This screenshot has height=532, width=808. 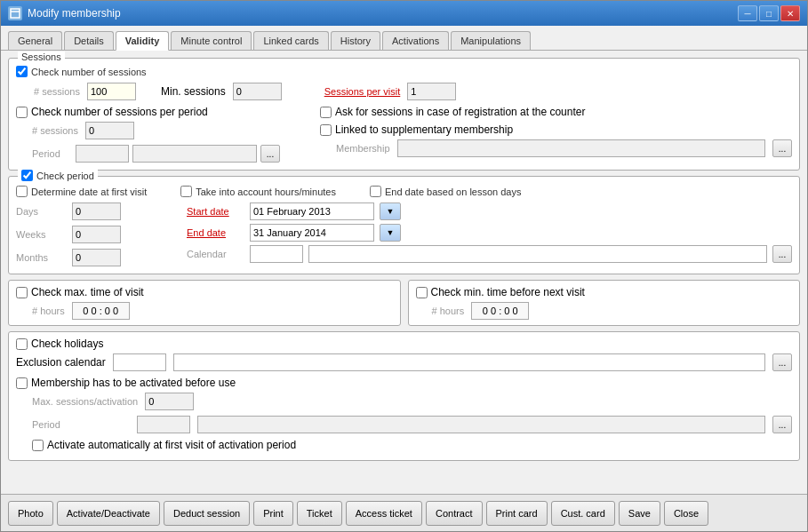 I want to click on sessions-per-visit-link: Sessions per visit, so click(x=363, y=91).